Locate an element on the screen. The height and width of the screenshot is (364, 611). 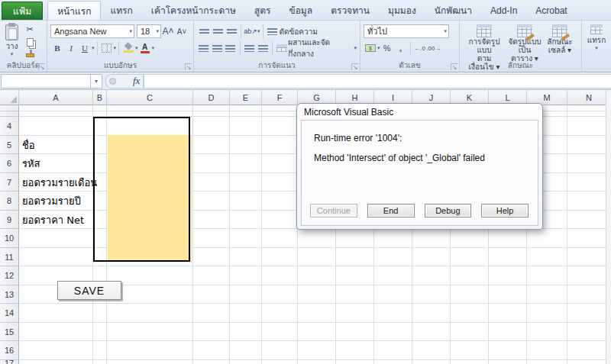
name-box is located at coordinates (46, 81).